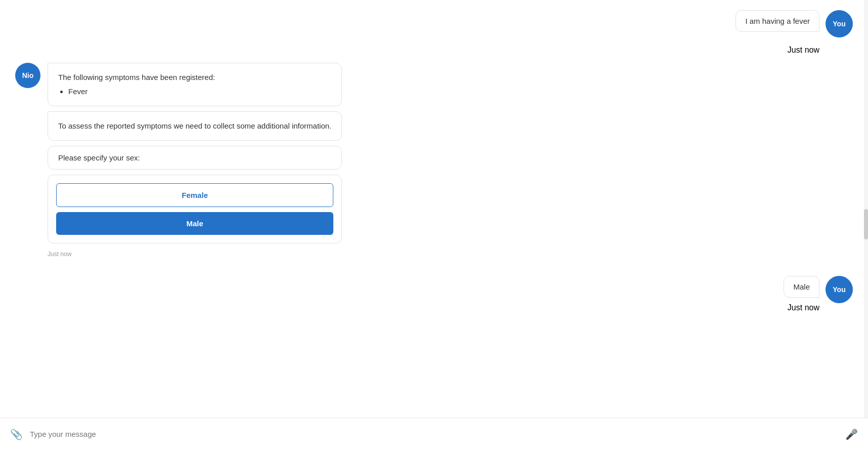  I want to click on message-input, so click(434, 434).